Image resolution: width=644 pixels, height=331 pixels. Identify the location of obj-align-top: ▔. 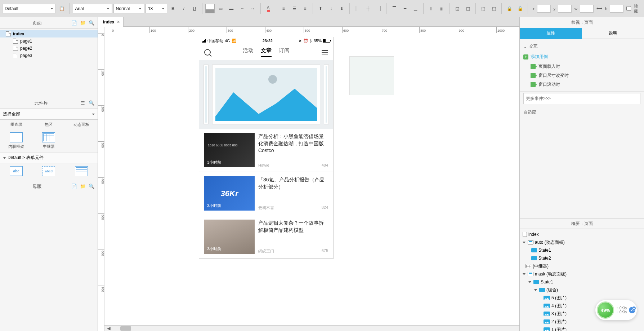
(394, 9).